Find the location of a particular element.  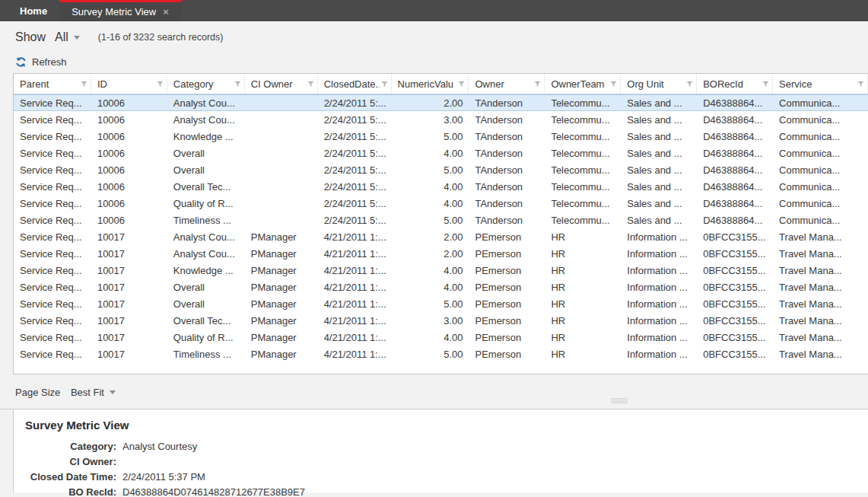

show-dropdown: All is located at coordinates (67, 37).